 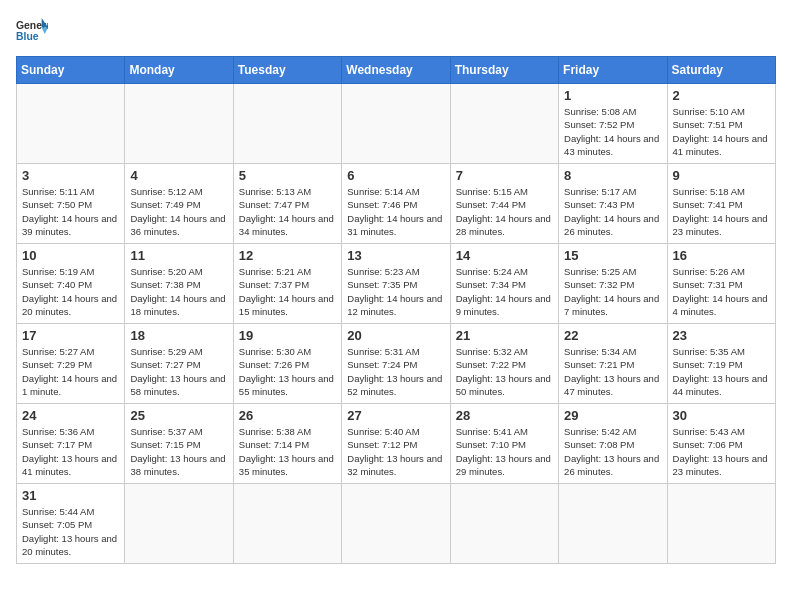 I want to click on week-row-1: 1Sunrise: 5:08 AM Sunset: 7:52 PM Daylig…, so click(x=396, y=124).